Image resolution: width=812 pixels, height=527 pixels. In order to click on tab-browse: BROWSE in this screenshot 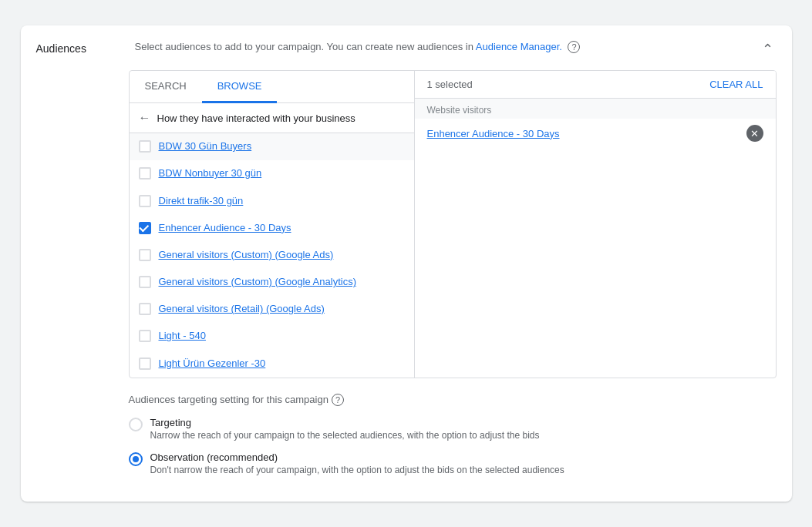, I will do `click(240, 87)`.